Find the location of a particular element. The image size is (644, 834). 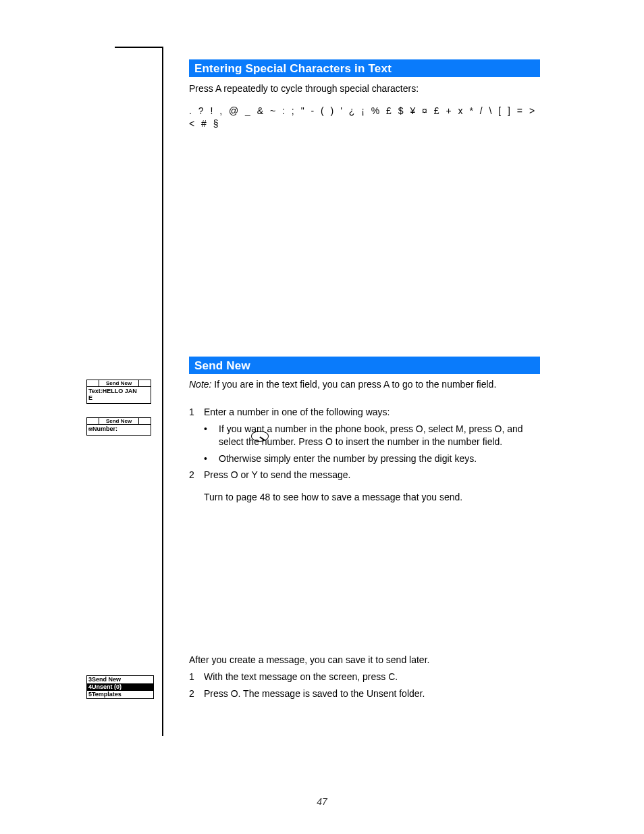

send-new-step-1: 1 Enter a number in one of the following… is located at coordinates (365, 412).